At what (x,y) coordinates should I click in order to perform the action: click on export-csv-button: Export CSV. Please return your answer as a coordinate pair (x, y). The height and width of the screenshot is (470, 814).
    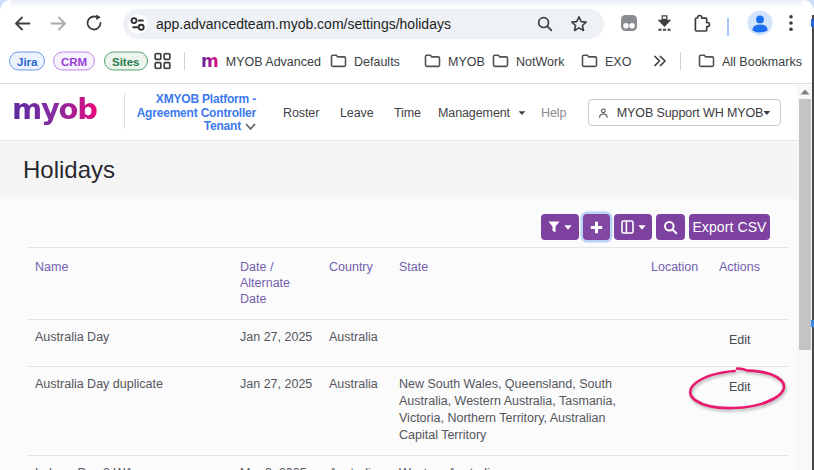
    Looking at the image, I should click on (730, 227).